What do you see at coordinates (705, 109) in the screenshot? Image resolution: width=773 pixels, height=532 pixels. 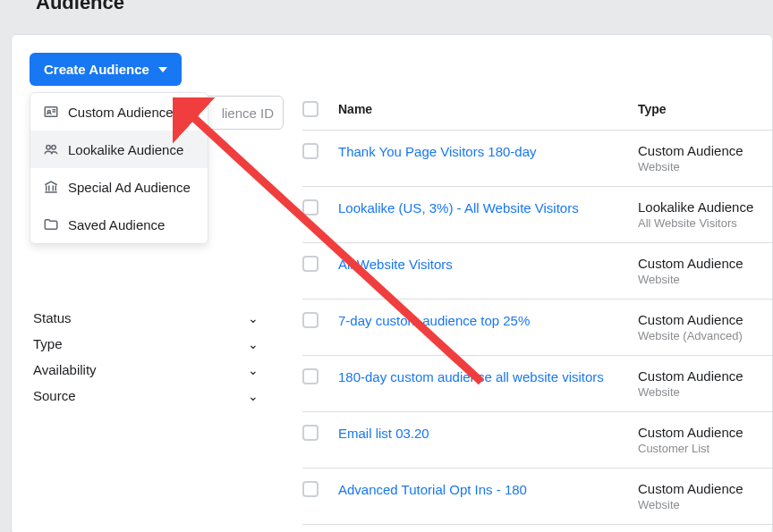 I see `column-header-type: Type` at bounding box center [705, 109].